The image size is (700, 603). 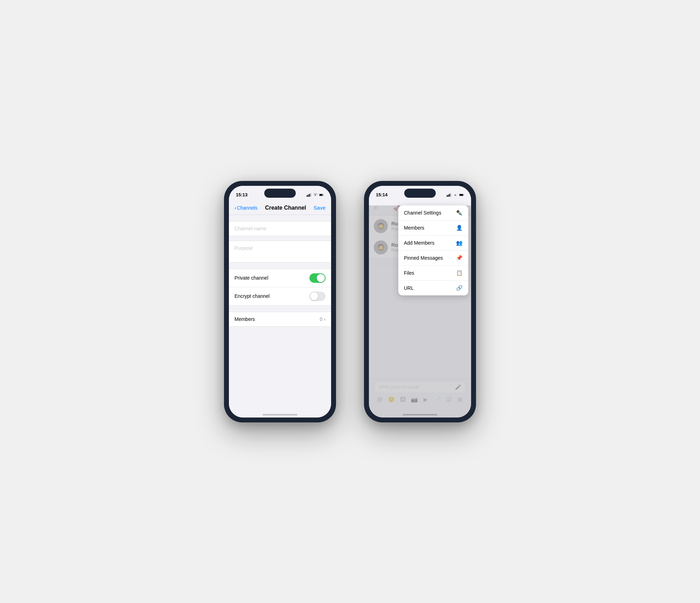 I want to click on url-icon: 🔗, so click(x=459, y=288).